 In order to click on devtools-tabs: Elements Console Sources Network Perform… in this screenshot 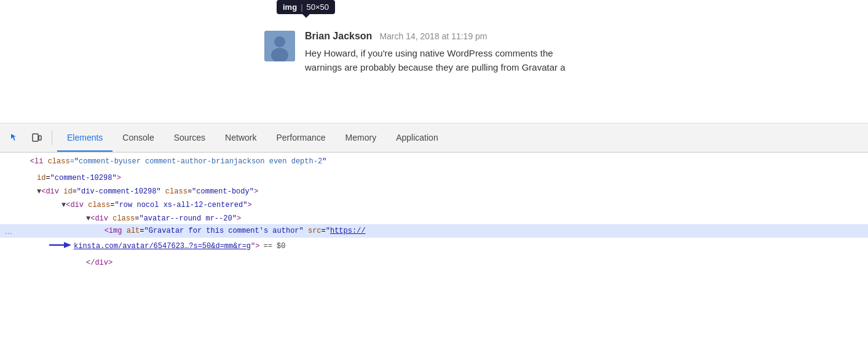, I will do `click(460, 138)`.